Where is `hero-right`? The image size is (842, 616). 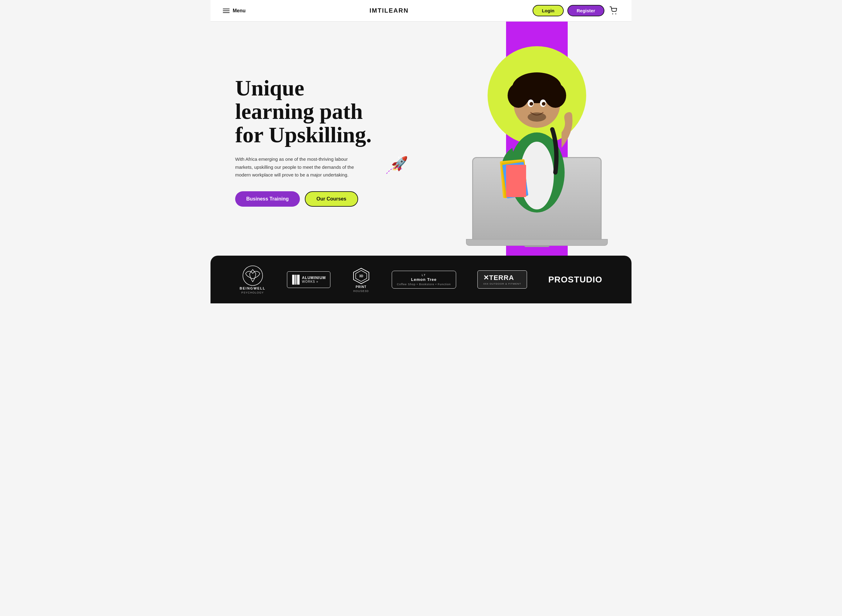
hero-right is located at coordinates (537, 139).